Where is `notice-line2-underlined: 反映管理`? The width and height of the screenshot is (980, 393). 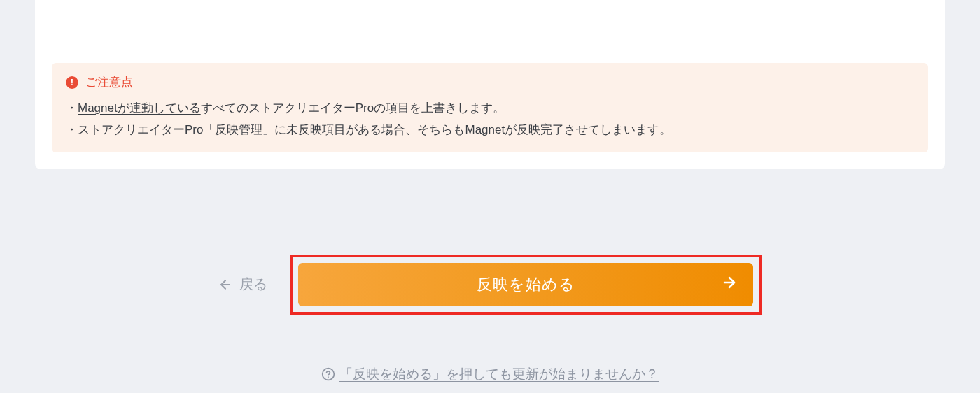 notice-line2-underlined: 反映管理 is located at coordinates (239, 130).